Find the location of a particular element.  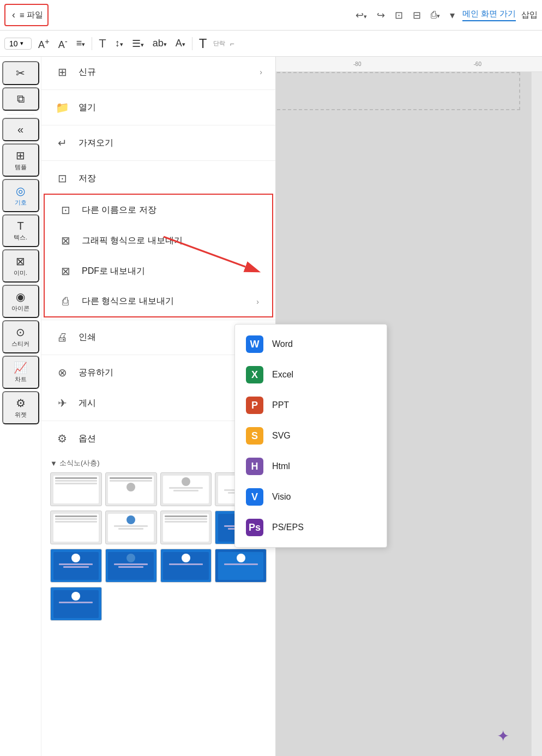

template-collapse-icon: ▼ is located at coordinates (53, 464).